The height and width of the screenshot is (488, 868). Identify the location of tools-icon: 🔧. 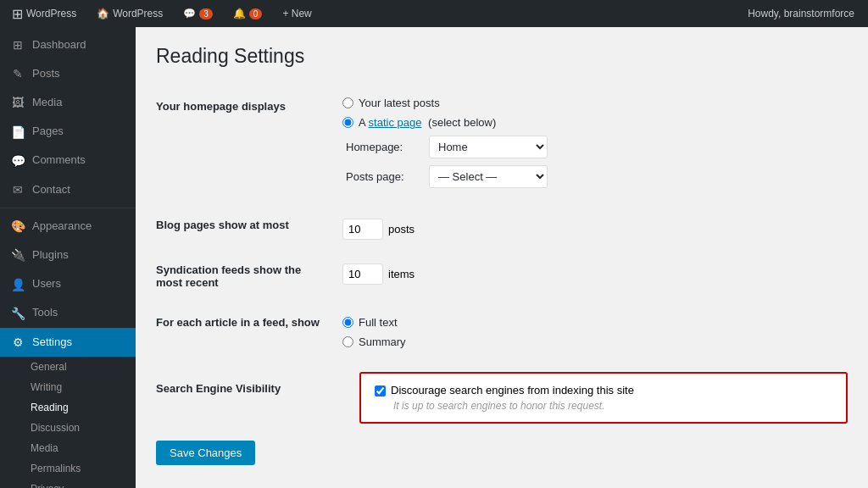
(18, 313).